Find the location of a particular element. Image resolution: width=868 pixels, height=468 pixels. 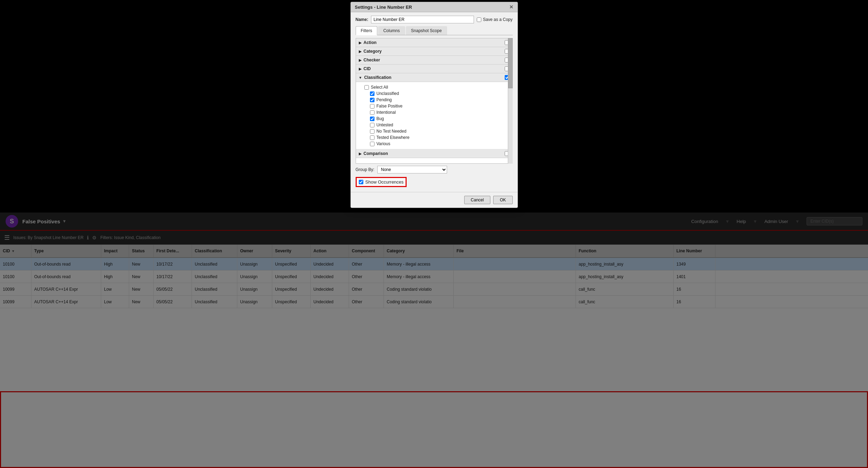

tab-snapshot-scope: Snapshot Scope is located at coordinates (426, 31).